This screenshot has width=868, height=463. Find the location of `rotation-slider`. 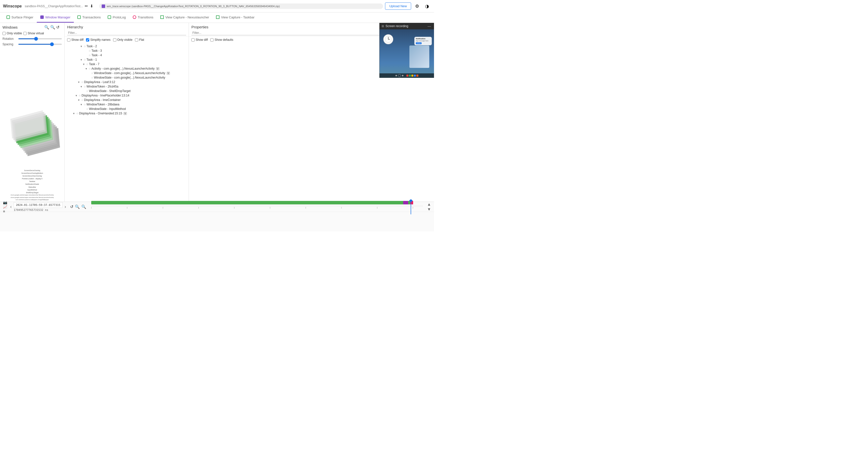

rotation-slider is located at coordinates (40, 39).